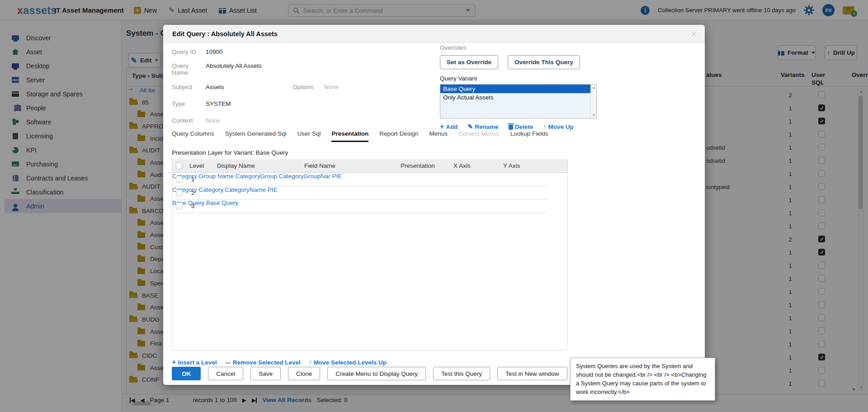  What do you see at coordinates (197, 166) in the screenshot?
I see `header-level: Level` at bounding box center [197, 166].